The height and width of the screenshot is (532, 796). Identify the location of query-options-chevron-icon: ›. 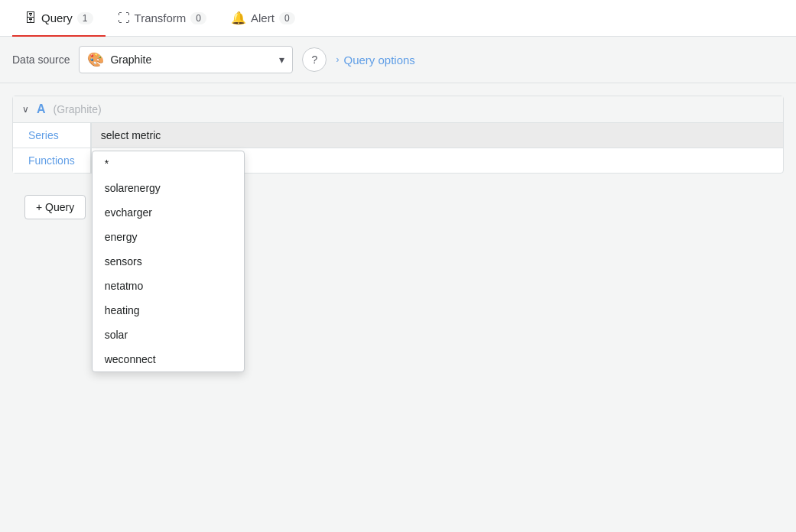
(337, 60).